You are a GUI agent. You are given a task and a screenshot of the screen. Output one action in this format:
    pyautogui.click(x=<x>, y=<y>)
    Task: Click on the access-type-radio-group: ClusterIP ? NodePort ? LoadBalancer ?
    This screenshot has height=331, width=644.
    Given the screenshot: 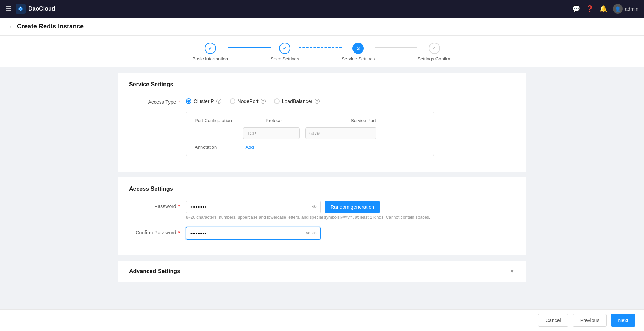 What is the action you would take?
    pyautogui.click(x=252, y=100)
    